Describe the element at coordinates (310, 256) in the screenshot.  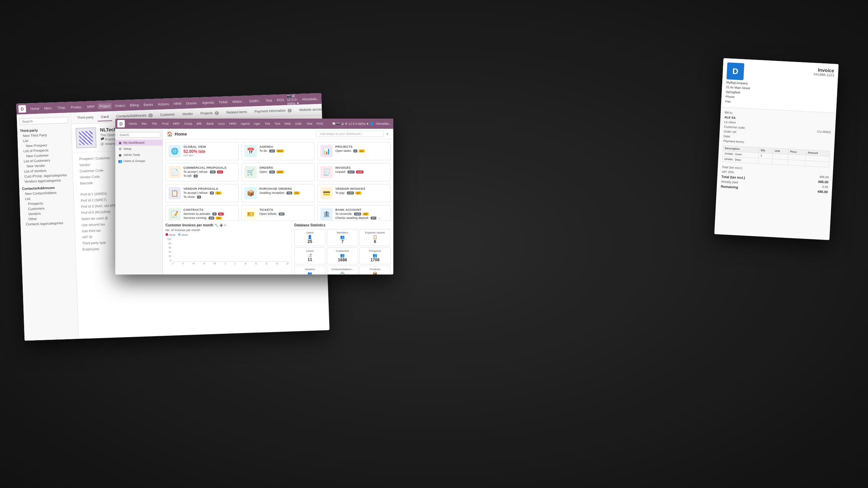
I see `stat-leave: Leave 🏖 11` at that location.